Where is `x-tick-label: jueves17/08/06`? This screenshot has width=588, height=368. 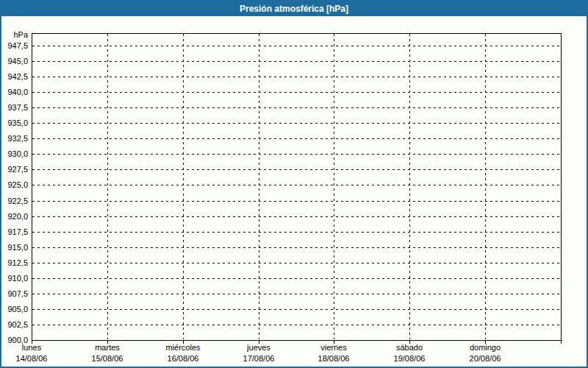
x-tick-label: jueves17/08/06 is located at coordinates (259, 353).